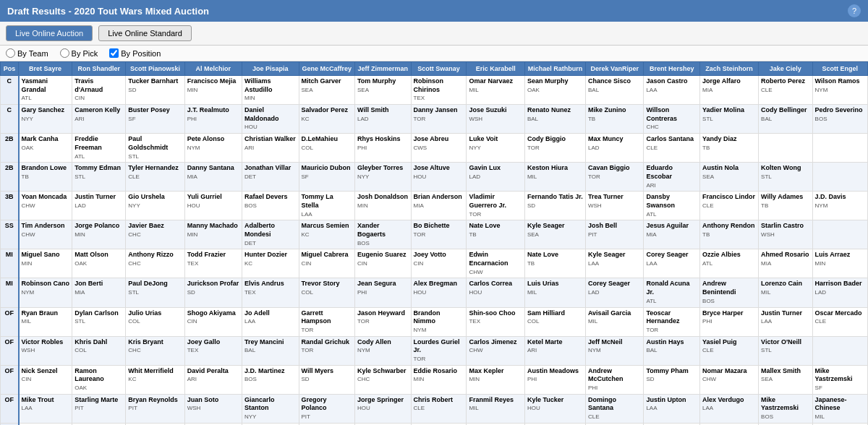 The height and width of the screenshot is (425, 868). I want to click on player-team: CHW, so click(709, 379).